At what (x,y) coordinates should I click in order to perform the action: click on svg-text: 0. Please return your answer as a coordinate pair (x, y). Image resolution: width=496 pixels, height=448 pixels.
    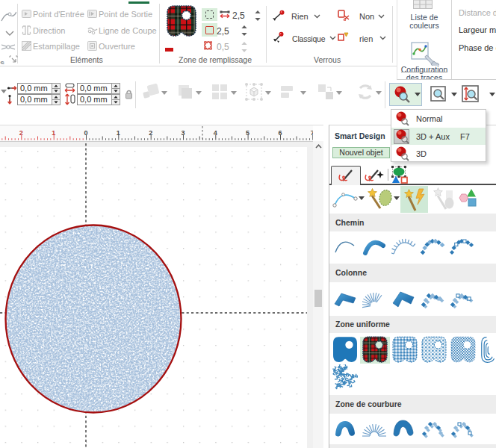
    Looking at the image, I should click on (85, 133).